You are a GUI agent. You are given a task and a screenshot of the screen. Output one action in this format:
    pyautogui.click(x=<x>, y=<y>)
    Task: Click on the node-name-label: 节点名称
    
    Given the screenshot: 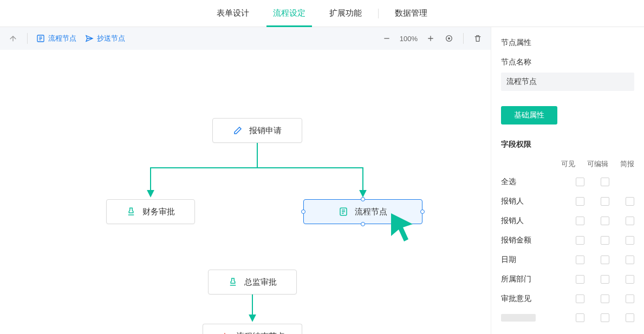 What is the action you would take?
    pyautogui.click(x=568, y=62)
    